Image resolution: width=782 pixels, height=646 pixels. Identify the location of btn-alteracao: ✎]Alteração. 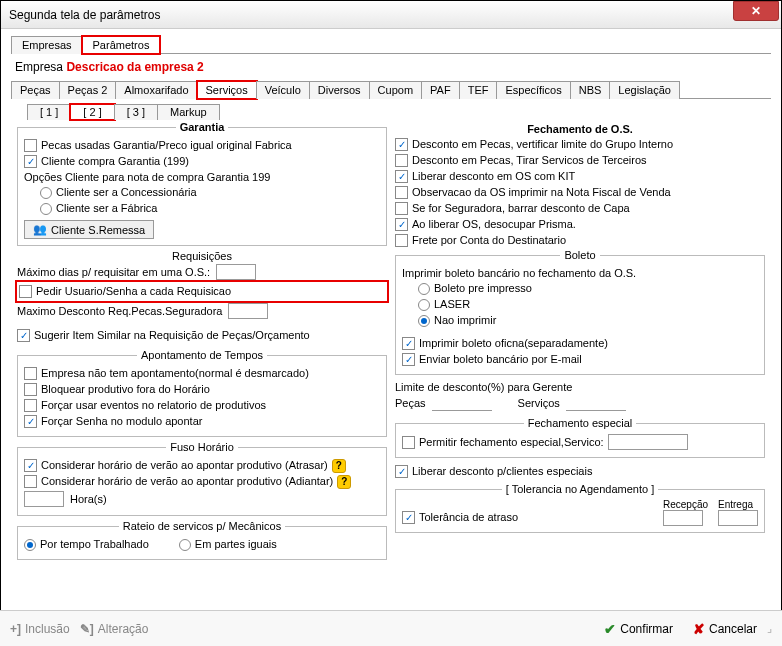
(114, 629).